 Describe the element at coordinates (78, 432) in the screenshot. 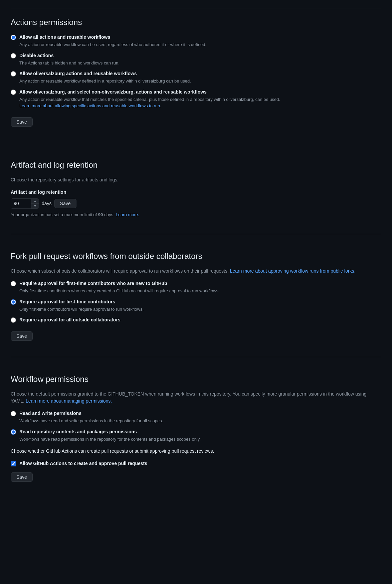

I see `radio-label-read-only: Read repository contents and packages pe…` at that location.